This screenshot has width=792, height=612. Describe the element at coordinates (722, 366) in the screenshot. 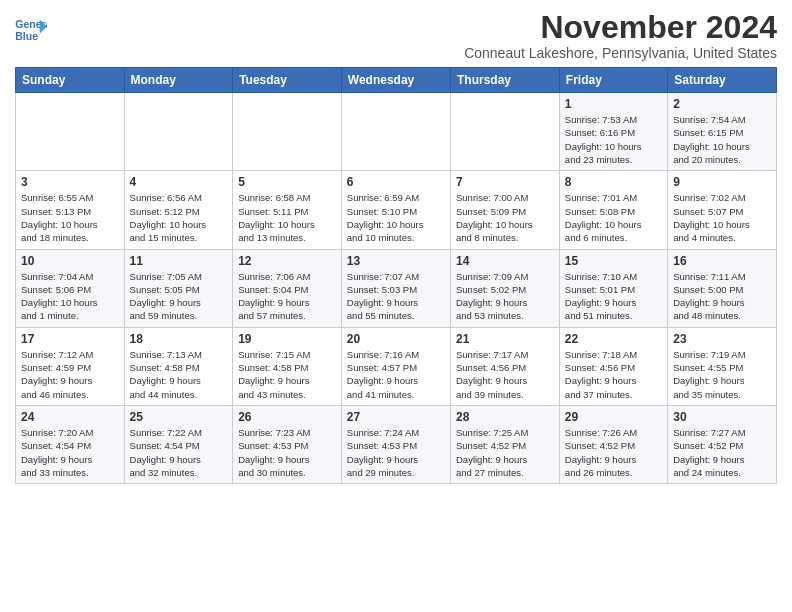

I see `calendar-cell: 23Sunrise: 7:19 AM Sunset: 4:55 PM Dayli…` at that location.